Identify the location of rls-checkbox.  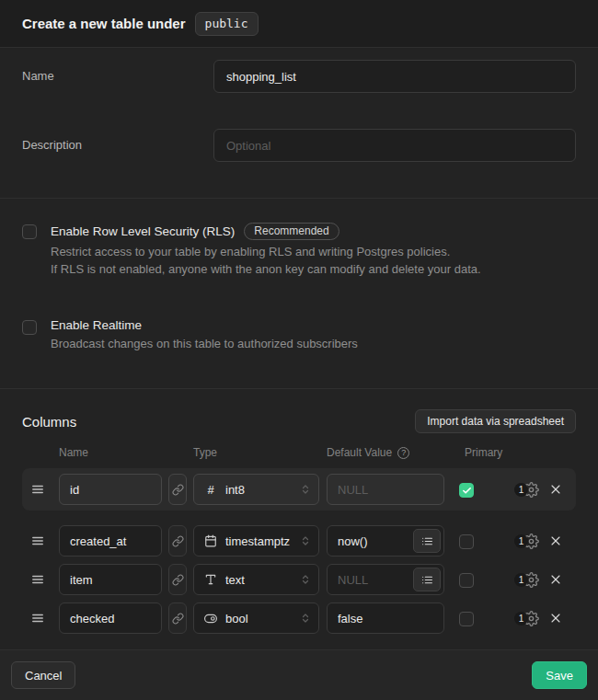
(29, 232).